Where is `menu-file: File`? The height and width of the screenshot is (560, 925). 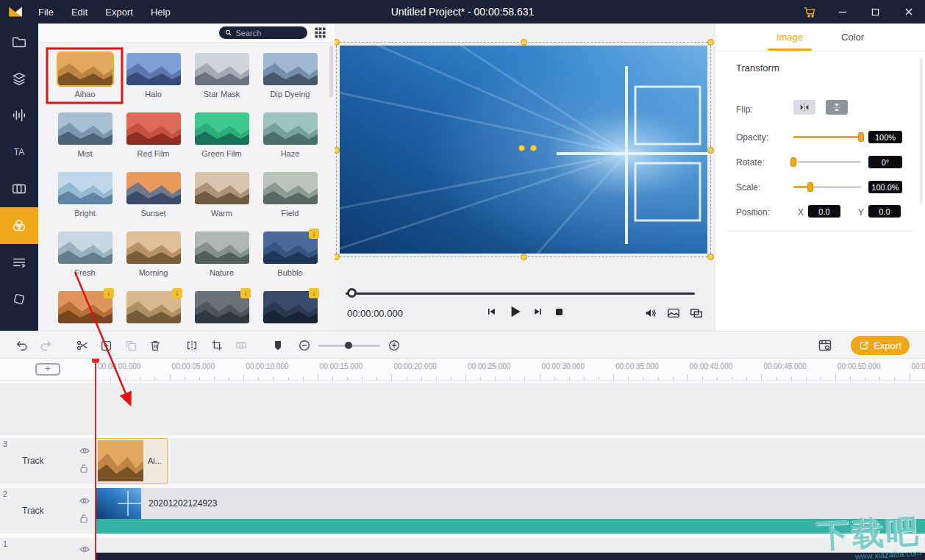
menu-file: File is located at coordinates (46, 12).